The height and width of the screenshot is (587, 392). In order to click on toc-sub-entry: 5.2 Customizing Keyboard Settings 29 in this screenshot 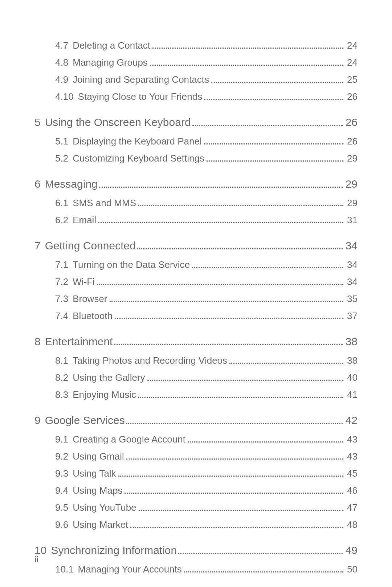, I will do `click(206, 158)`.